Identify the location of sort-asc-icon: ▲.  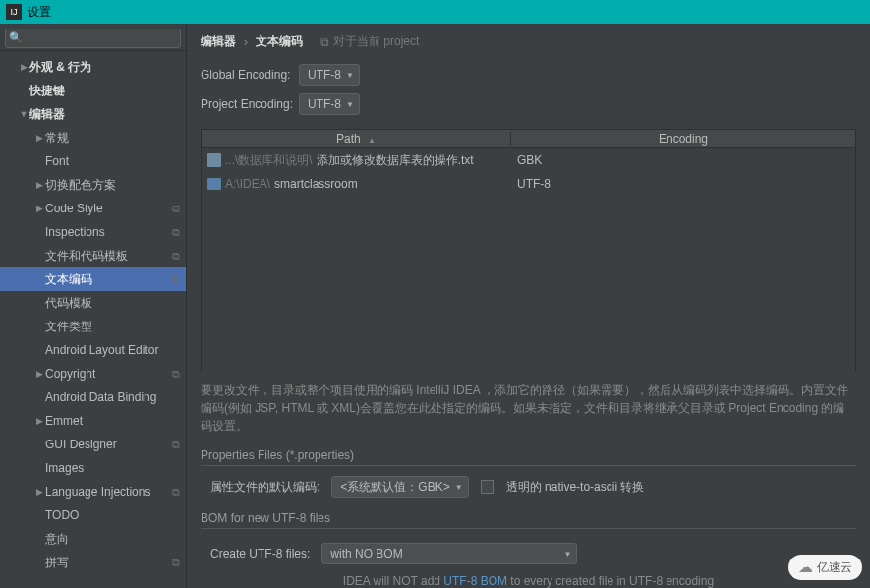
(372, 140).